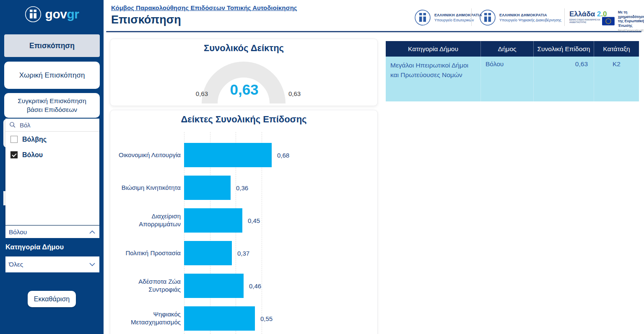 This screenshot has width=644, height=334. I want to click on municipality-search: Βόλ, so click(52, 125).